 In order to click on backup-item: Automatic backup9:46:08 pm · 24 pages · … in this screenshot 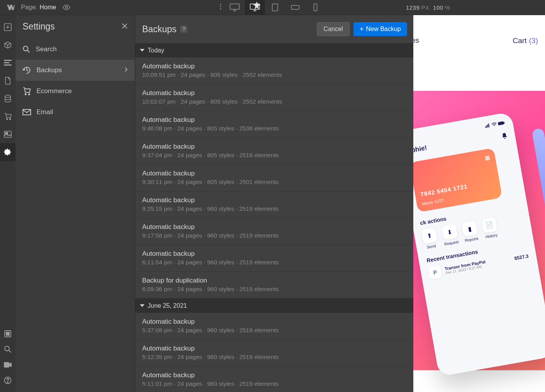, I will do `click(274, 124)`.